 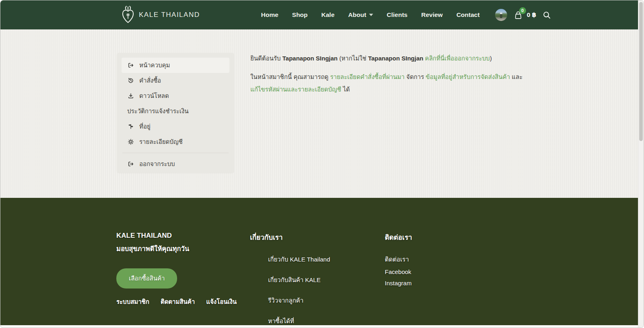 I want to click on shop-now-button: เลือกซื้อสินค้า, so click(x=147, y=278).